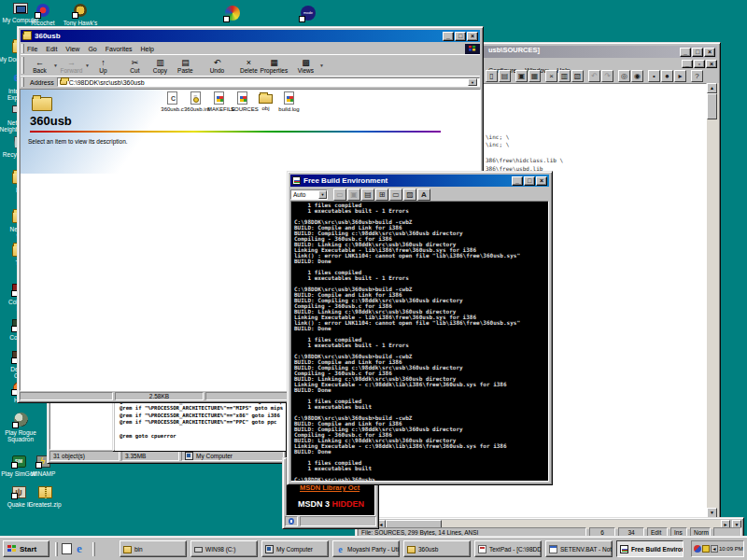 The image size is (747, 560). What do you see at coordinates (269, 82) in the screenshot?
I see `address-input: C:\98DDK\src\usb\360usb ▼` at bounding box center [269, 82].